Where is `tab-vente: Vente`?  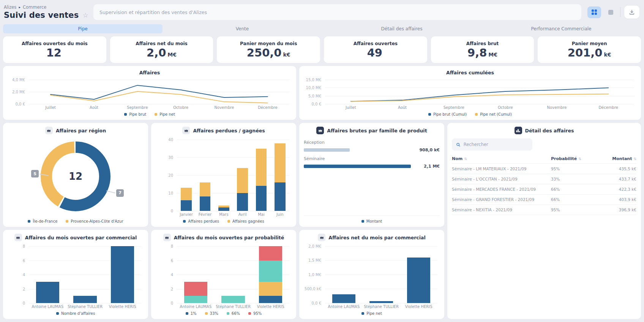 tab-vente: Vente is located at coordinates (242, 29).